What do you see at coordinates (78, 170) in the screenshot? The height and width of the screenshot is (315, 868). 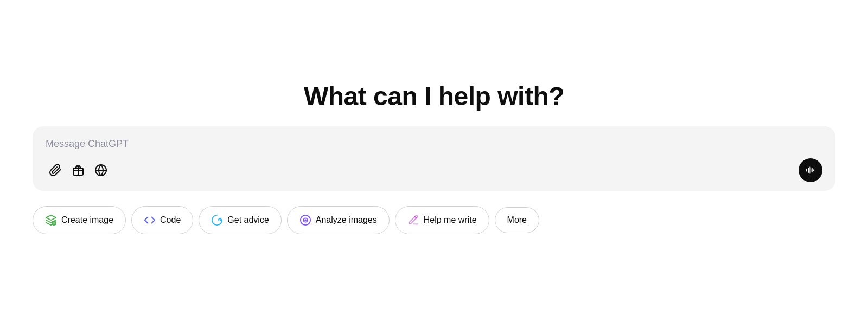 I see `tools-icon` at bounding box center [78, 170].